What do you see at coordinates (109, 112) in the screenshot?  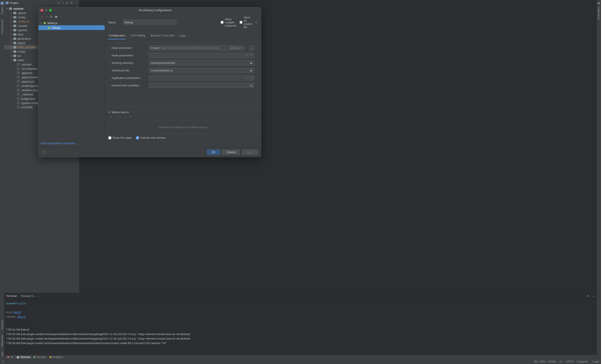 I see `collapse-icon: ▼` at bounding box center [109, 112].